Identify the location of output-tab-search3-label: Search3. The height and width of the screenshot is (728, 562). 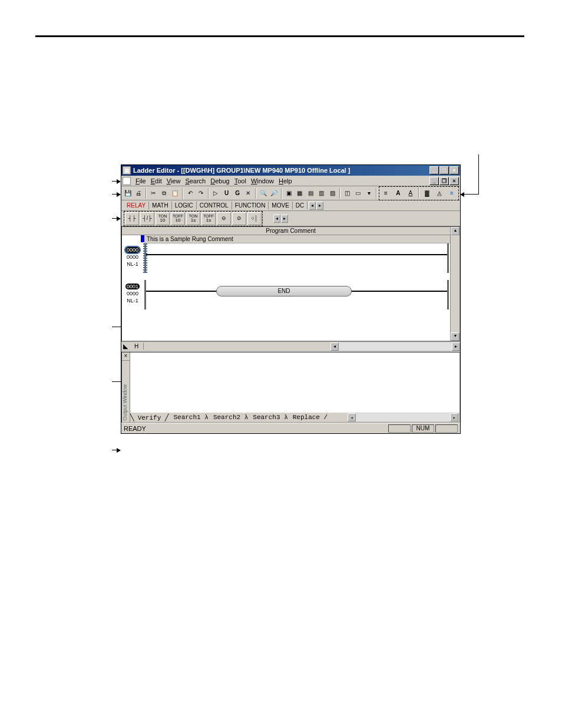
(266, 417).